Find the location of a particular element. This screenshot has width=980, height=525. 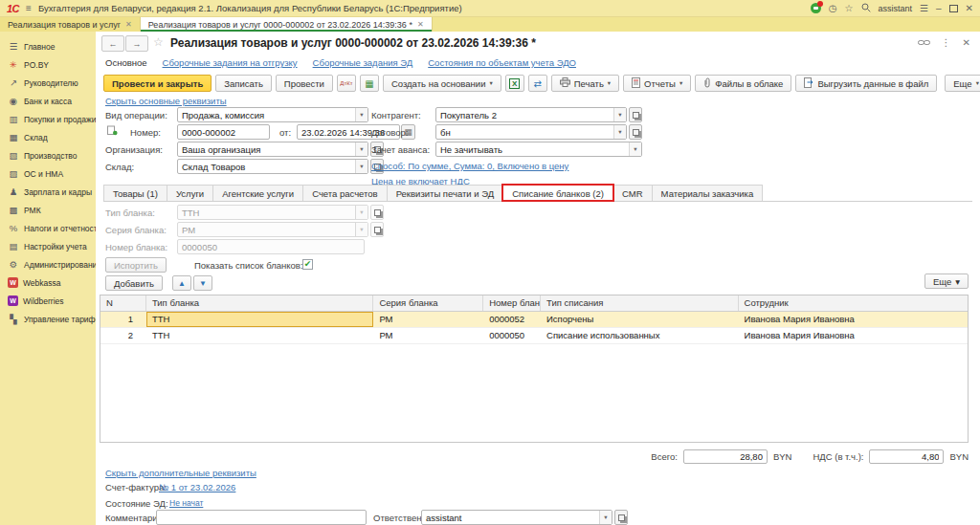

minimize-button: – is located at coordinates (939, 9).